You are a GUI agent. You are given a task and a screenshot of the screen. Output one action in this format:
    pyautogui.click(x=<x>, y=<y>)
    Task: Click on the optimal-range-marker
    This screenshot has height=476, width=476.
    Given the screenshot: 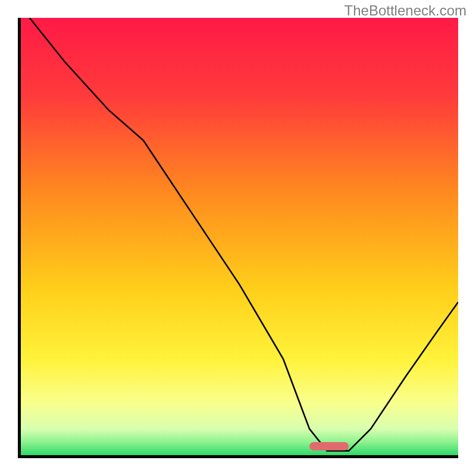 What is the action you would take?
    pyautogui.click(x=329, y=446)
    